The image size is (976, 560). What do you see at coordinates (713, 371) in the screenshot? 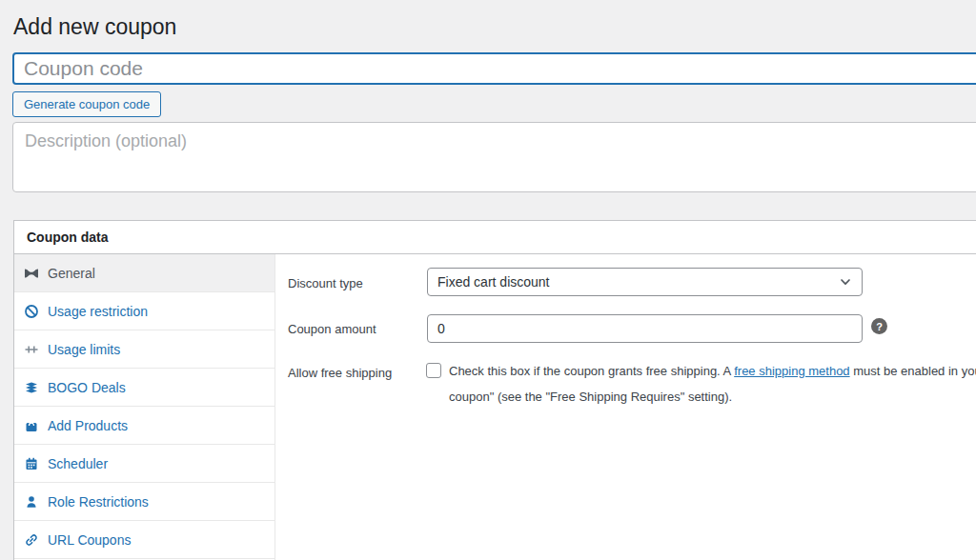
I see `free-shipping-description-line1: Check this box if the coupon grants free…` at bounding box center [713, 371].